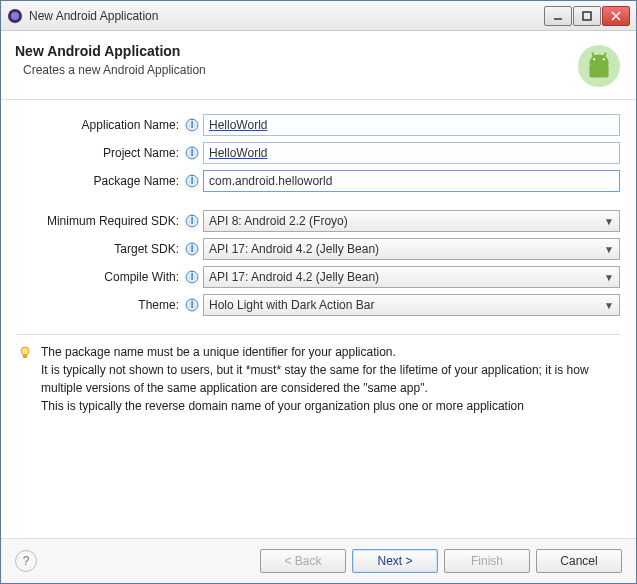 The height and width of the screenshot is (584, 637). Describe the element at coordinates (99, 153) in the screenshot. I see `label-project-name: Project Name:` at that location.